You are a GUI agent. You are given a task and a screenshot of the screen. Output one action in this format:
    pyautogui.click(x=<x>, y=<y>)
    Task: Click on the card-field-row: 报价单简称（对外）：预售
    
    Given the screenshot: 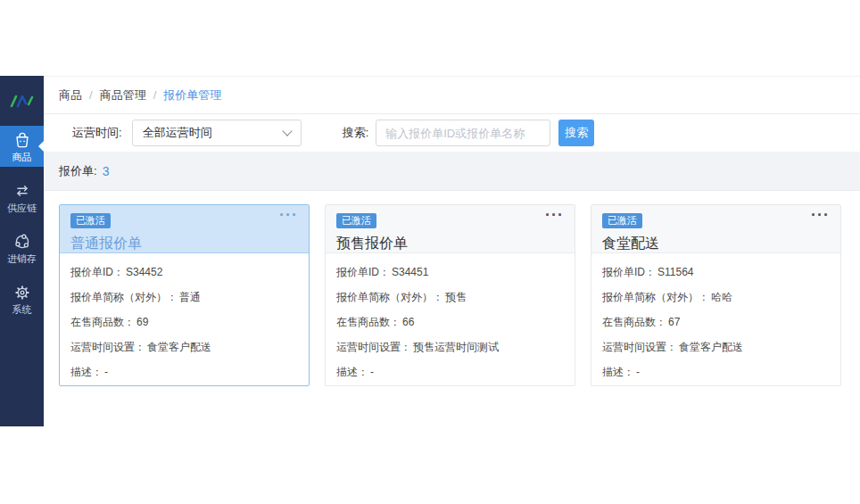 What is the action you would take?
    pyautogui.click(x=450, y=298)
    